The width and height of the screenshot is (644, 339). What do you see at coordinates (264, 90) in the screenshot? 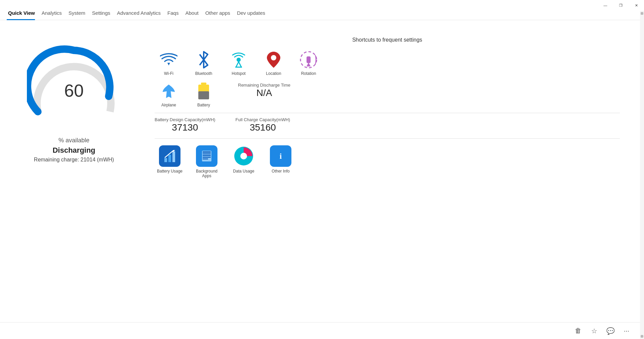
I see `discharge-time-section: Remaining Discharge Time N/A` at bounding box center [264, 90].